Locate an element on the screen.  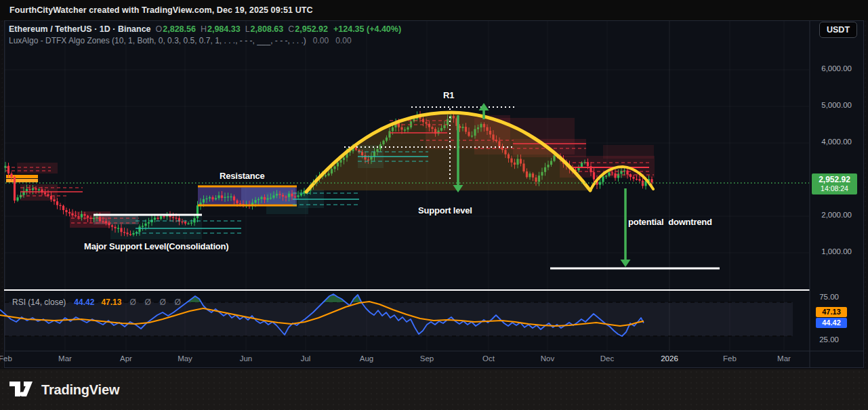
annotation-potential-downtrend: potential downtrend is located at coordinates (670, 222).